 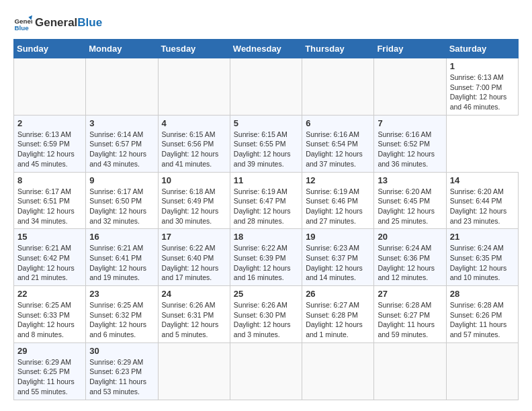 What do you see at coordinates (266, 263) in the screenshot?
I see `day-info: Sunrise: 6:22 AMSunset: 6:39 PMDaylight:…` at bounding box center [266, 263].